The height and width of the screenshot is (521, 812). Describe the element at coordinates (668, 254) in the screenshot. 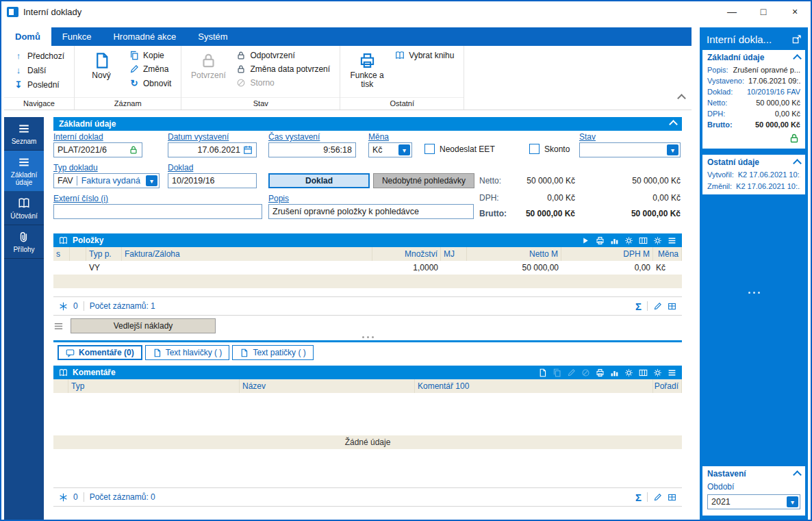

I see `column-header: Měna` at that location.